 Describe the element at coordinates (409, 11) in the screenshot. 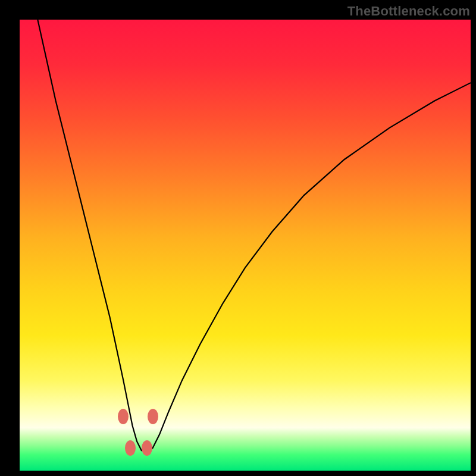

I see `watermark-text: TheBottleneck.com` at that location.